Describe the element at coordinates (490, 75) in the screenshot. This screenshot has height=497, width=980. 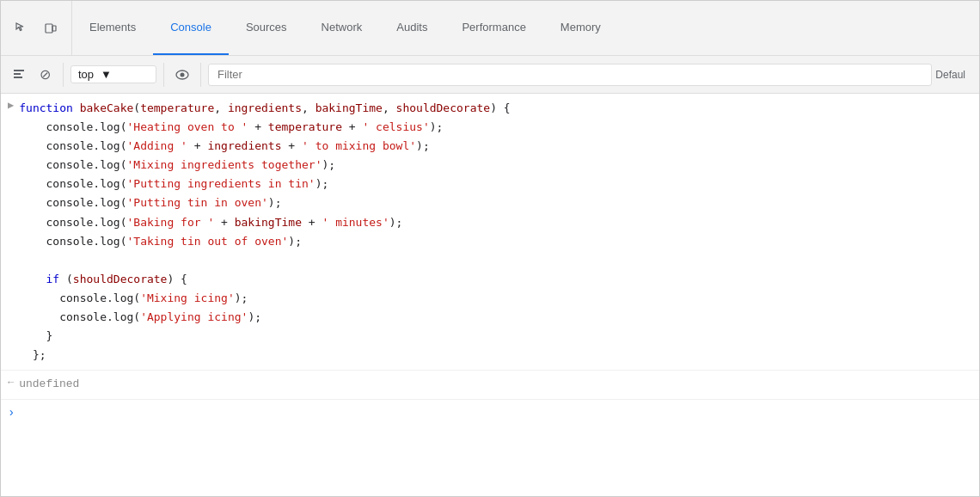
I see `console-toolbar: ⊘ top ▼ Defaul` at that location.